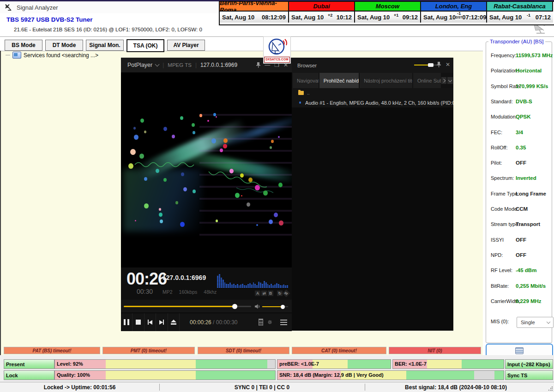  What do you see at coordinates (184, 278) in the screenshot?
I see `stream-url: 127.0.0.1:6969` at bounding box center [184, 278].